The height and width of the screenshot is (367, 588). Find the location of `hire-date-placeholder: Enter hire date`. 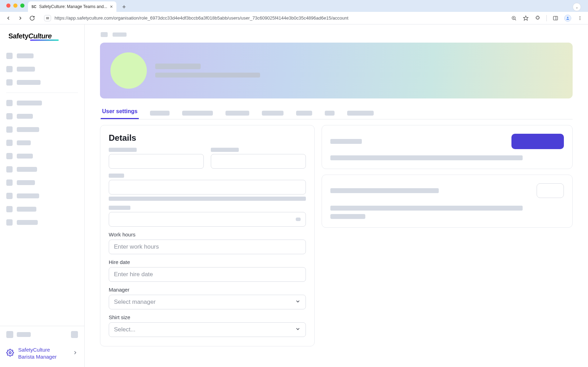

hire-date-placeholder: Enter hire date is located at coordinates (134, 274).